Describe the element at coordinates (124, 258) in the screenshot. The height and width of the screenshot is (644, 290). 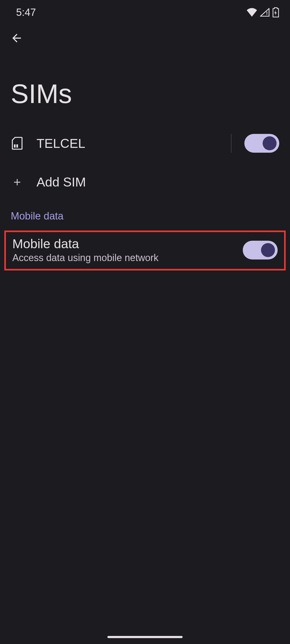
I see `mobile-data-subtitle: Access data using mobile network` at that location.